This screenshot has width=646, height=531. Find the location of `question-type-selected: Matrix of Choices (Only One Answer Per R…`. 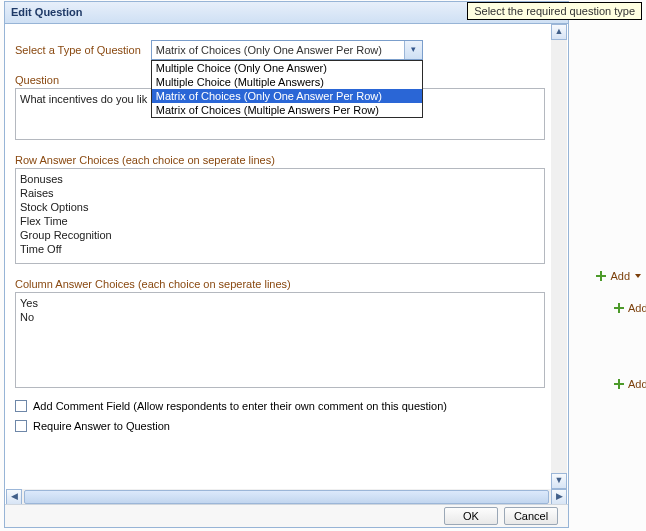

question-type-selected: Matrix of Choices (Only One Answer Per R… is located at coordinates (278, 50).